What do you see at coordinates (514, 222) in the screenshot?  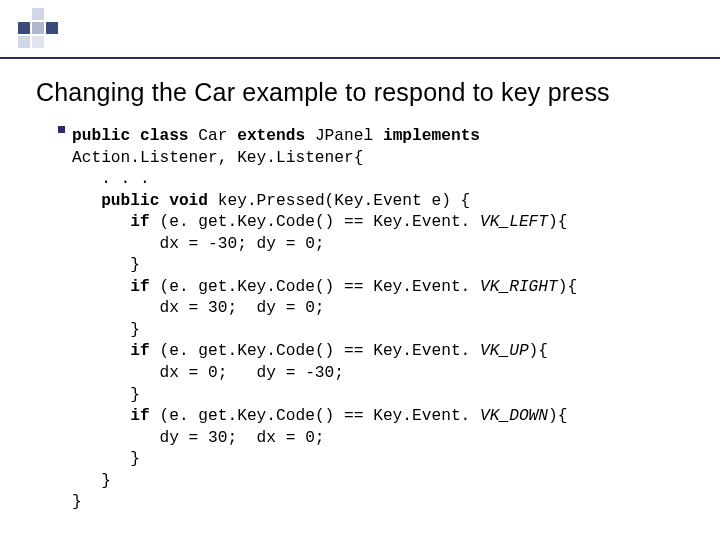 I see `const-vkleft: VK_LEFT` at bounding box center [514, 222].